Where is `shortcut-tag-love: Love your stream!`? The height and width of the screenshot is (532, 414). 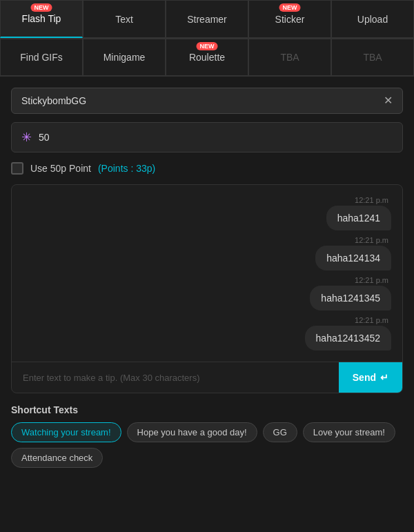 shortcut-tag-love: Love your stream! is located at coordinates (349, 432).